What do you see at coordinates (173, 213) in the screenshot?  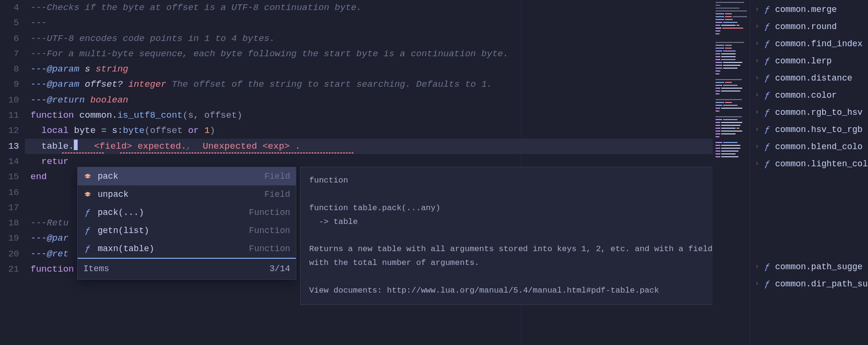 I see `completion-label: pack(...)` at bounding box center [173, 213].